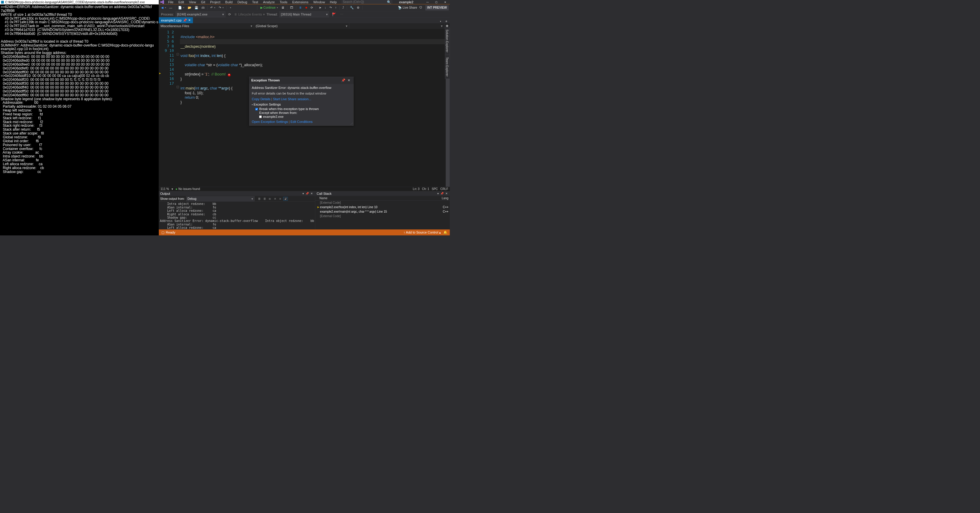  I want to click on glyph-margin: ➤, so click(160, 108).